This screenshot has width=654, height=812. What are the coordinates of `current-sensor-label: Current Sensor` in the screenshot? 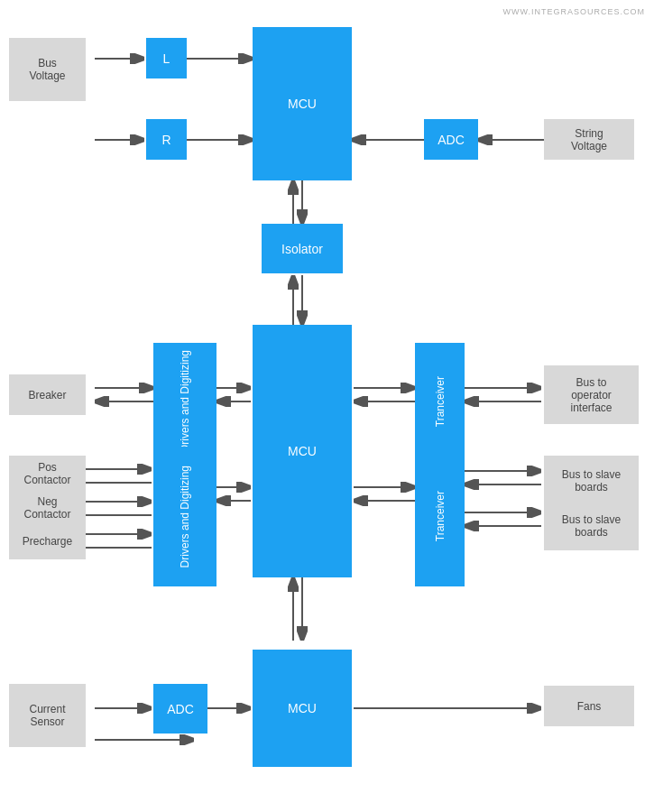 It's located at (47, 715).